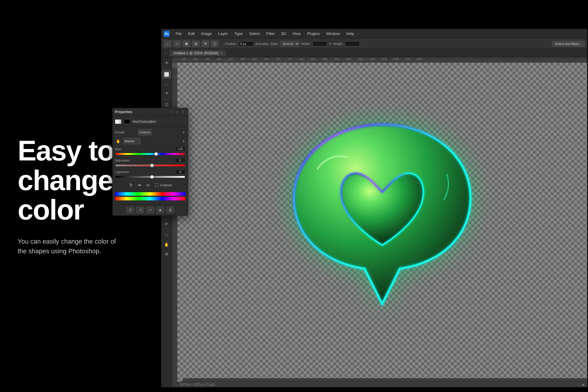  I want to click on width-label: Width:, so click(306, 44).